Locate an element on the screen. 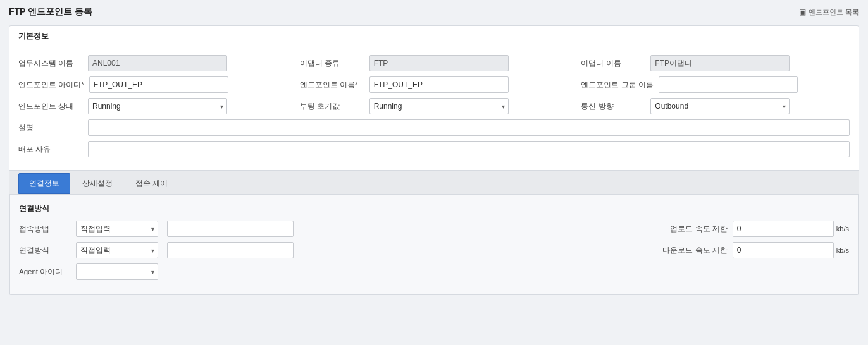 The width and height of the screenshot is (868, 345). access-method-select-wrap: 직접입력 ▾ is located at coordinates (117, 229).